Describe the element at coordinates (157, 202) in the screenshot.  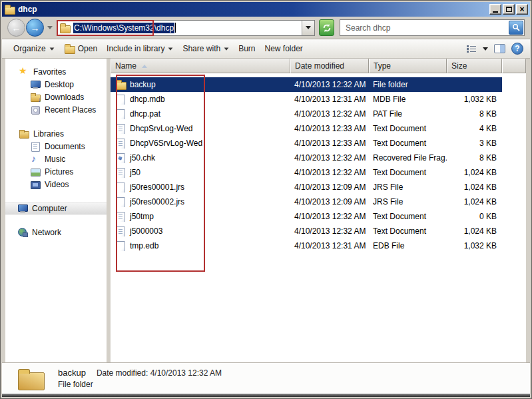
I see `file-name: j50res00002.jrs` at that location.